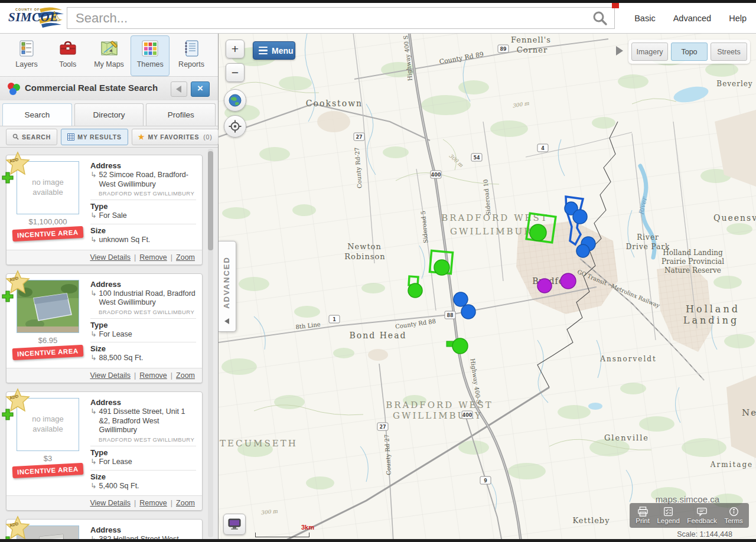 The width and height of the screenshot is (756, 542). I want to click on svg-text: Newton, so click(364, 247).